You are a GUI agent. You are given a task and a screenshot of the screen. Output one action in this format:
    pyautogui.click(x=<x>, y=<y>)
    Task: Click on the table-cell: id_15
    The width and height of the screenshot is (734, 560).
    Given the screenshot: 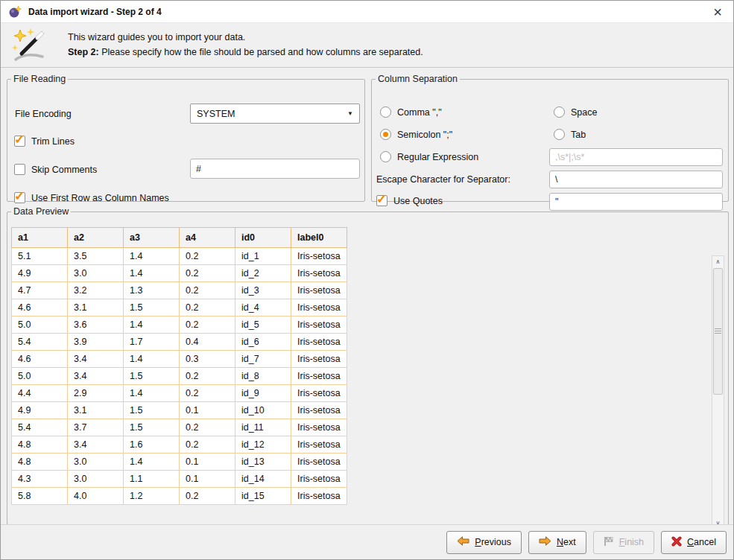 What is the action you would take?
    pyautogui.click(x=264, y=496)
    